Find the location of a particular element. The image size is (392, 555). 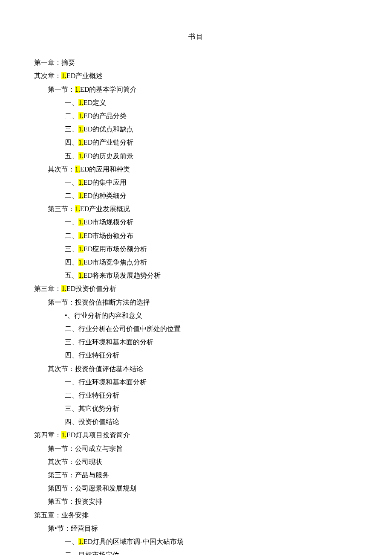

toc-line: 其次节：公司现状 is located at coordinates (203, 462).